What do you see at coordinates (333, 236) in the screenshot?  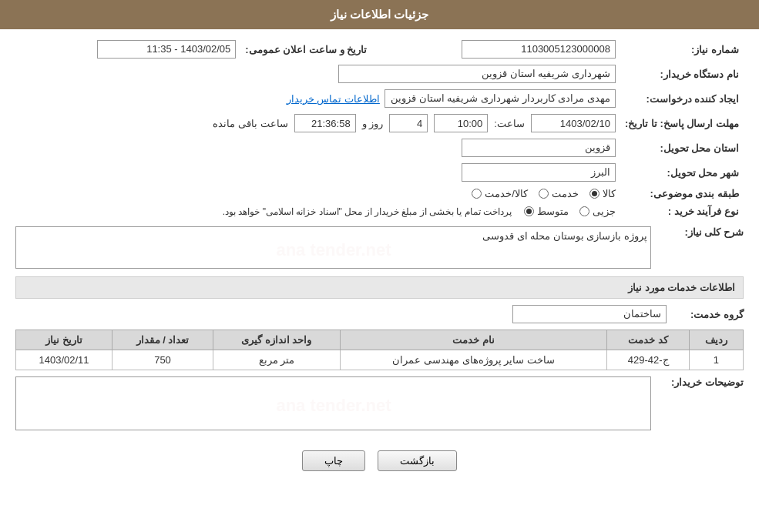 I see `description-value: پروژه بازسازی بوستان محله ای قدوسی` at bounding box center [333, 236].